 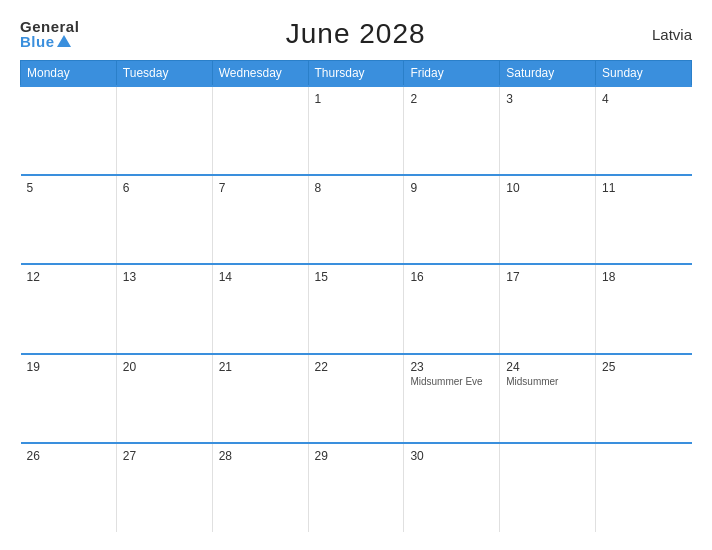 What do you see at coordinates (452, 398) in the screenshot?
I see `calendar-cell: 23Midsummer Eve` at bounding box center [452, 398].